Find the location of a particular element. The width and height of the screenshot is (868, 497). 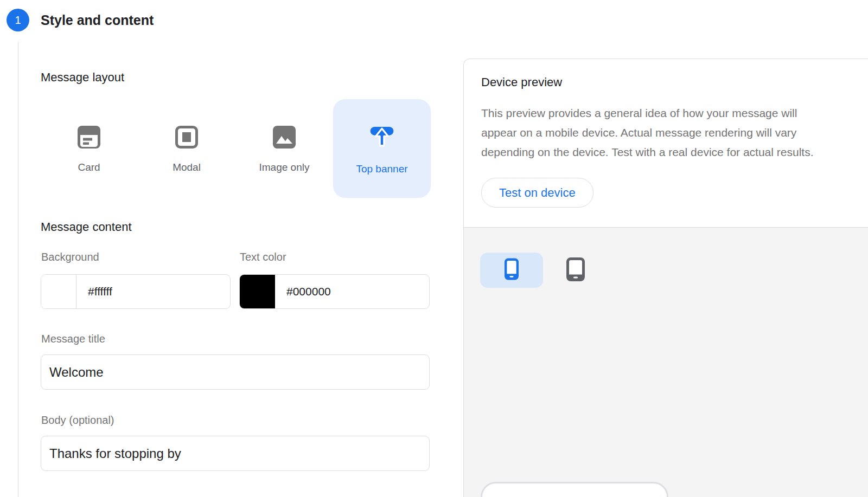

background-label: Background is located at coordinates (71, 257).